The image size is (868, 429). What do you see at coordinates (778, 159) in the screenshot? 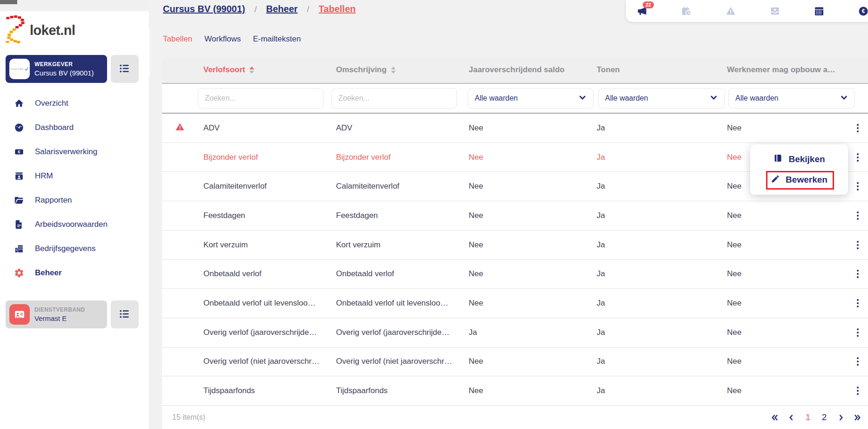
I see `view-icon` at bounding box center [778, 159].